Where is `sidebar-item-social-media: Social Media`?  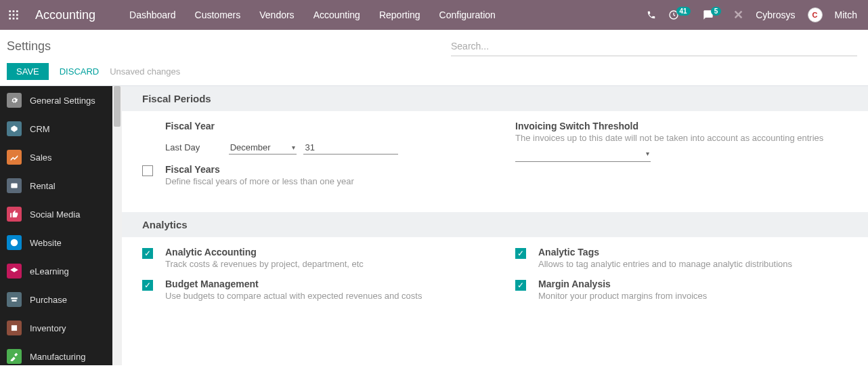 sidebar-item-social-media: Social Media is located at coordinates (56, 214).